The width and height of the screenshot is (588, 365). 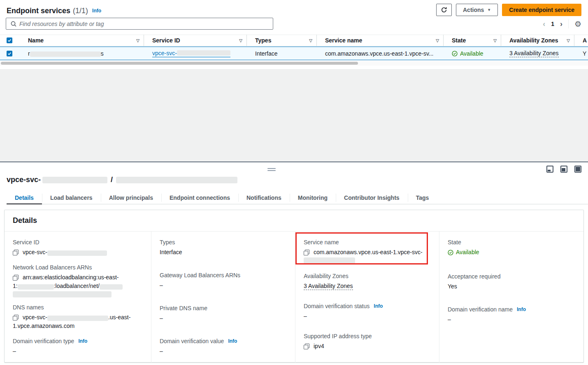 What do you see at coordinates (444, 10) in the screenshot?
I see `refresh-icon` at bounding box center [444, 10].